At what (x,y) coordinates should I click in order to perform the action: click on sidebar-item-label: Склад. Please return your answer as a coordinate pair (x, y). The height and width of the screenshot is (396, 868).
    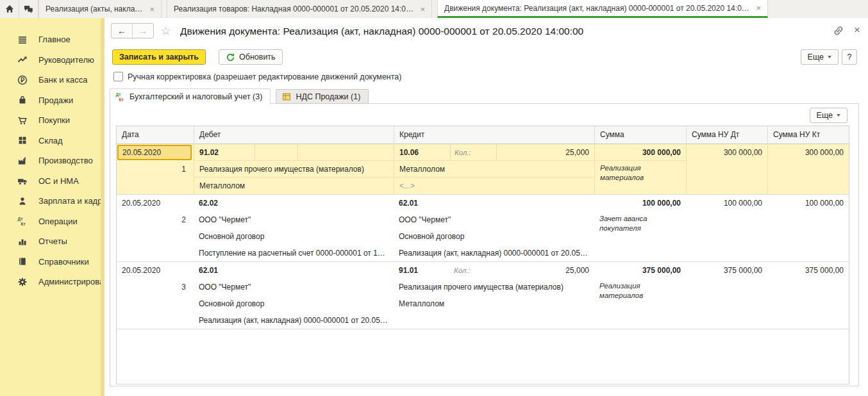
    Looking at the image, I should click on (51, 141).